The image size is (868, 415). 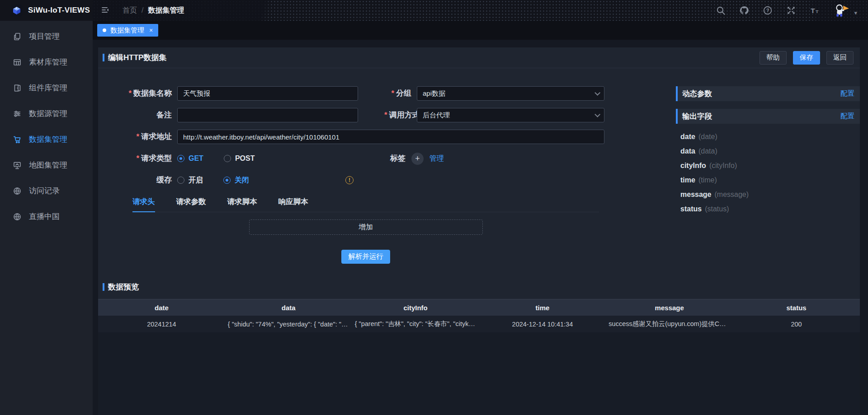 What do you see at coordinates (768, 170) in the screenshot?
I see `output-fields-list: date (date) data (data) cityInfo (` at bounding box center [768, 170].